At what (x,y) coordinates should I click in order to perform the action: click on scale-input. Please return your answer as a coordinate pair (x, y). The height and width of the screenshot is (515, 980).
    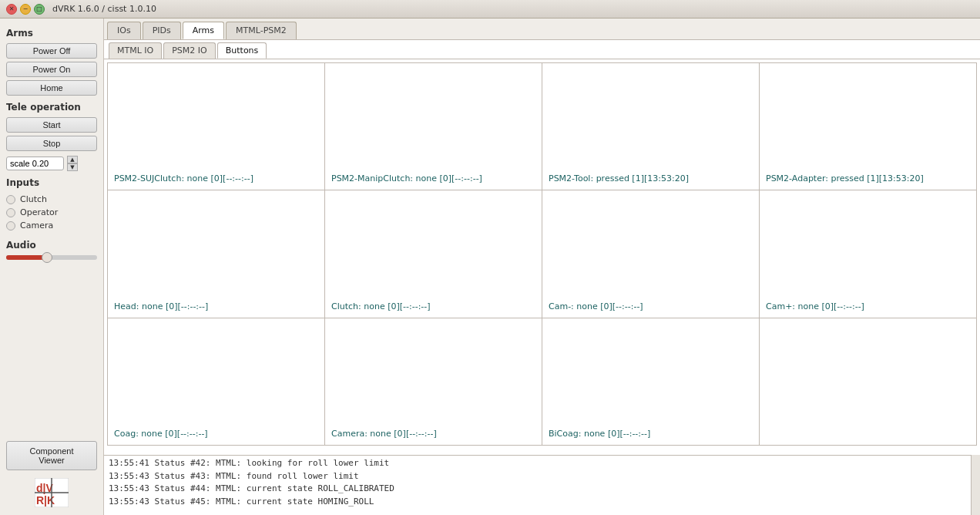
    Looking at the image, I should click on (35, 163).